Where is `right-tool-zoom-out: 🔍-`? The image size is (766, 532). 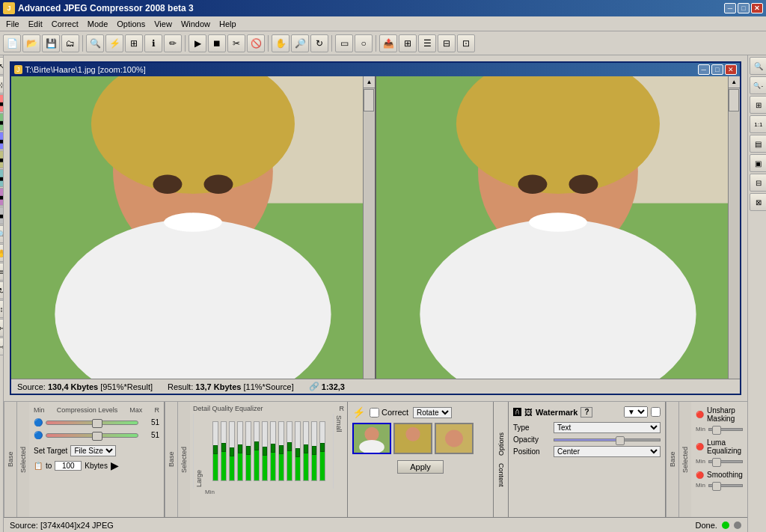
right-tool-zoom-out: 🔍- is located at coordinates (758, 85).